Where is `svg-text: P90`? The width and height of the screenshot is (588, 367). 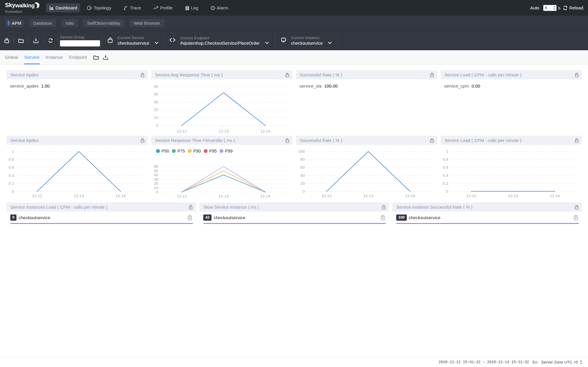 svg-text: P90 is located at coordinates (197, 151).